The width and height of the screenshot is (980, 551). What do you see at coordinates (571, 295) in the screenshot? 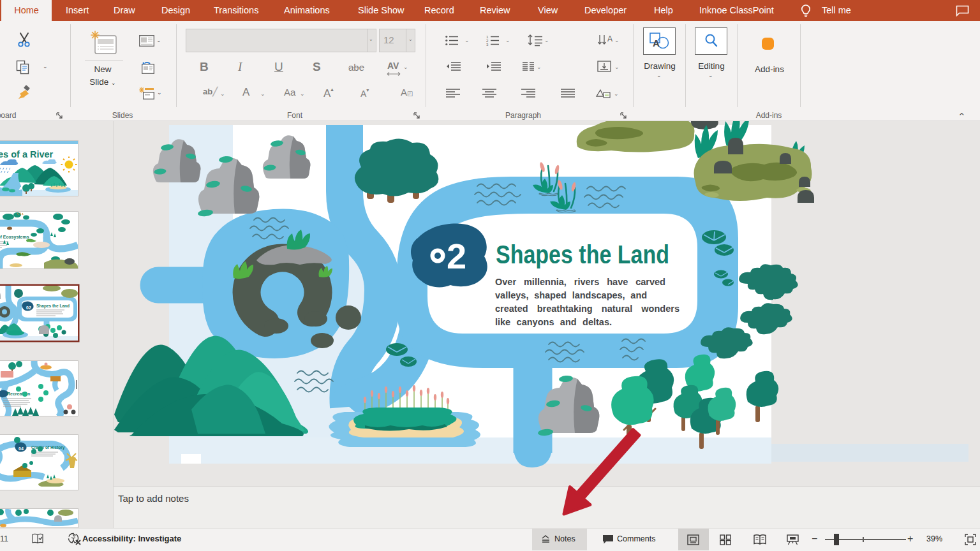
I see `svg-text:valleys, shaped landscapes, an: valleys, shaped landscapes, and` at bounding box center [571, 295].